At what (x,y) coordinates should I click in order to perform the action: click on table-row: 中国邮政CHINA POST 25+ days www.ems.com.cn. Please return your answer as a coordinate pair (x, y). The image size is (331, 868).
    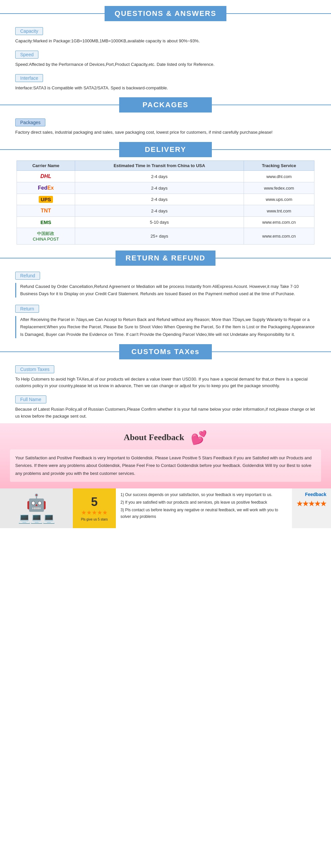
    Looking at the image, I should click on (166, 237).